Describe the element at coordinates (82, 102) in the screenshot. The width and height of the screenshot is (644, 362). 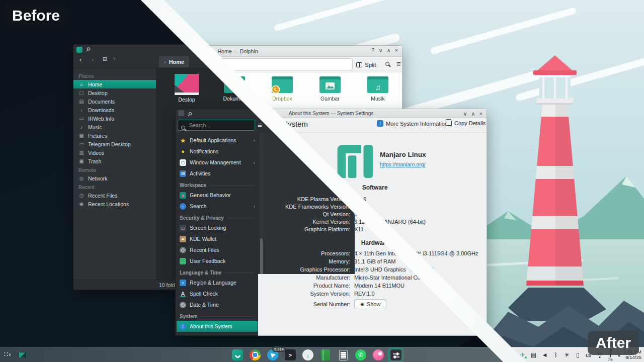
I see `documents-icon: ▤` at that location.